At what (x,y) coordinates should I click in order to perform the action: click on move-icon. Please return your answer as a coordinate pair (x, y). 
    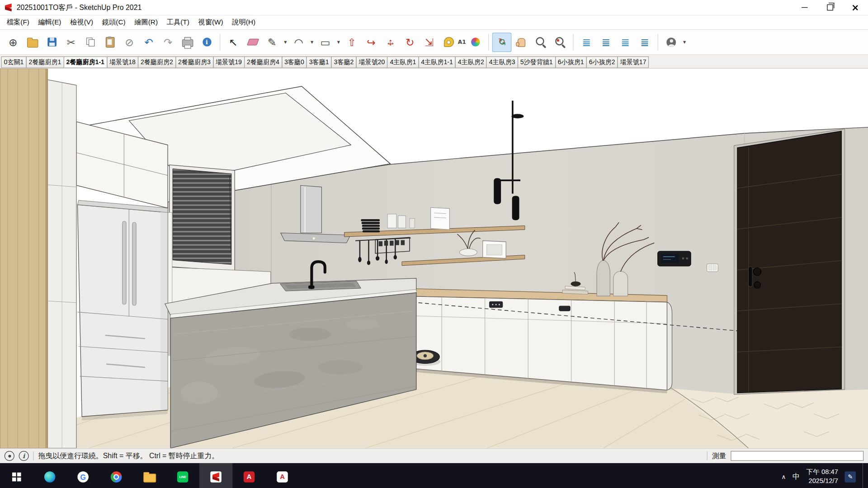
    Looking at the image, I should click on (391, 42).